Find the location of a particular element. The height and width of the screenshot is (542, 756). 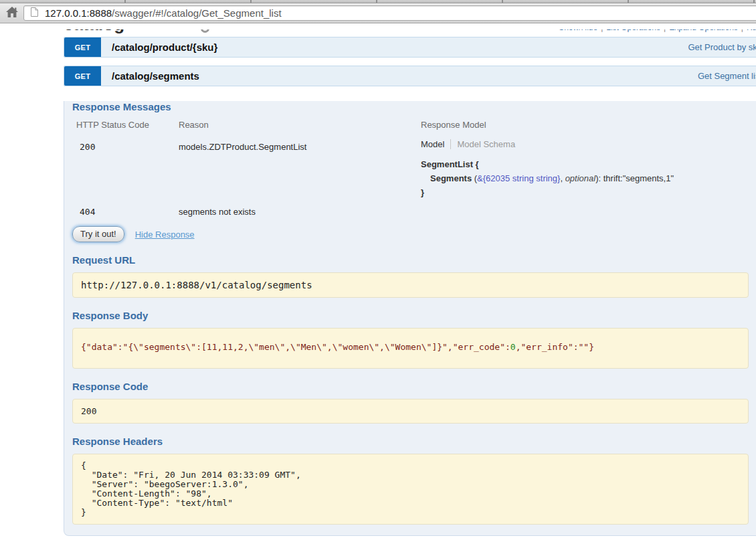

operation-row-get-product: GET /catalog/product/{sku} Get Product b… is located at coordinates (409, 47).